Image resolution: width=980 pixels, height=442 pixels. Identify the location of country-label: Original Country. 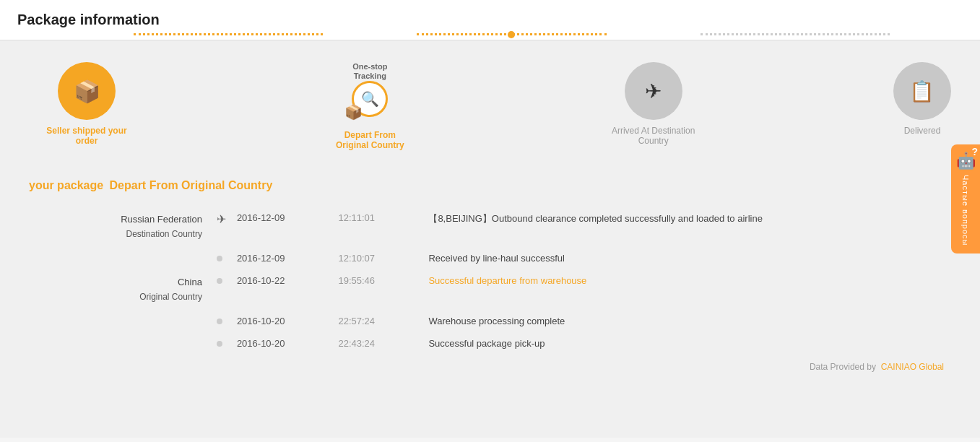
(170, 297).